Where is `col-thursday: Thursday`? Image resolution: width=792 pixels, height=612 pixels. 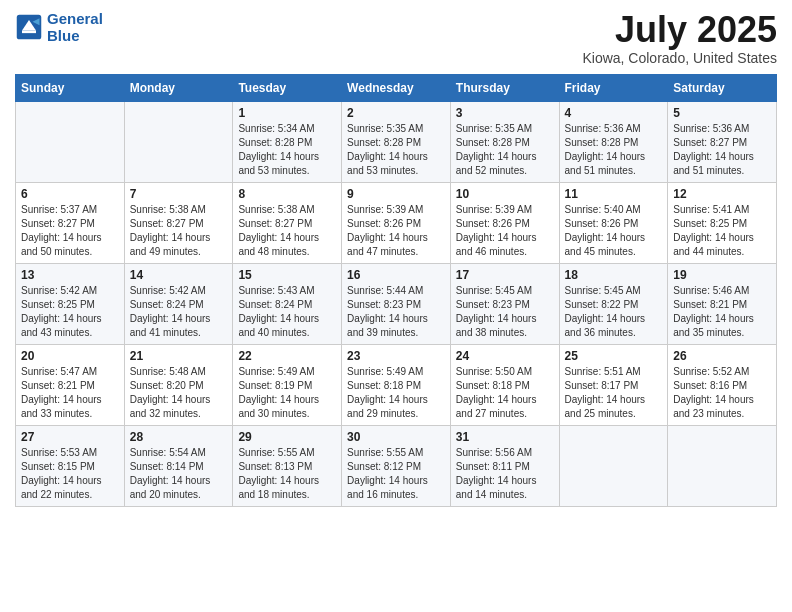 col-thursday: Thursday is located at coordinates (504, 88).